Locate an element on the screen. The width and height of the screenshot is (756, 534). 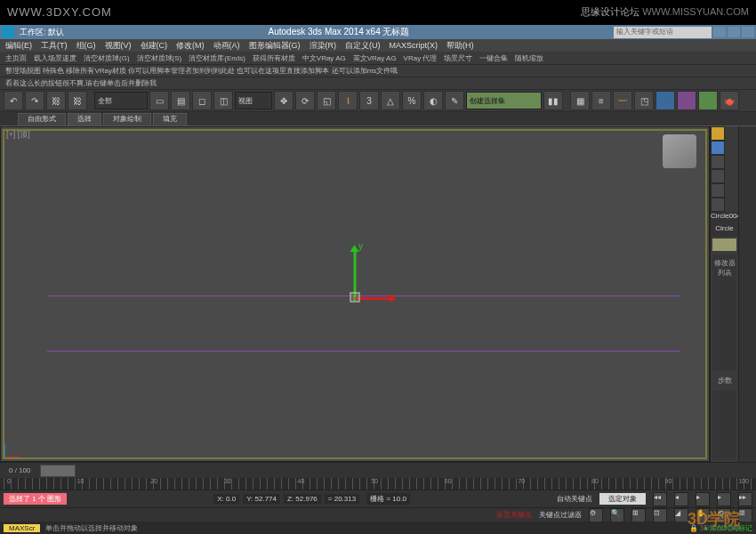
select-region-button: ◻ is located at coordinates (202, 101).